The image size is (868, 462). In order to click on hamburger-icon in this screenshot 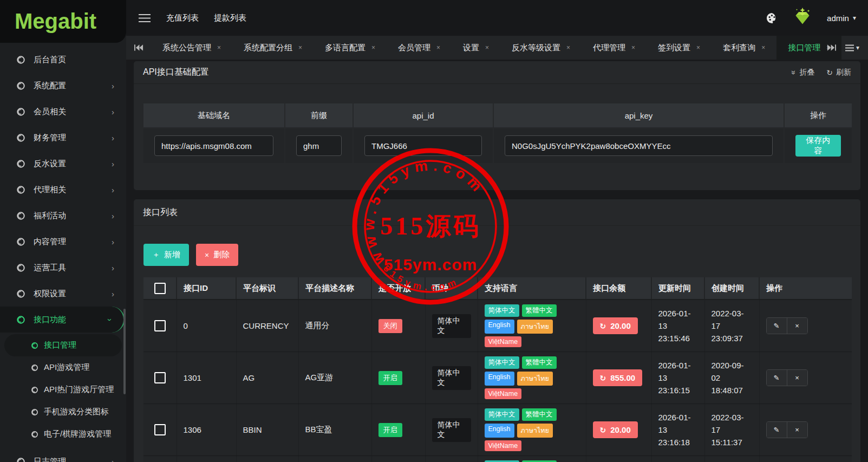, I will do `click(145, 18)`.